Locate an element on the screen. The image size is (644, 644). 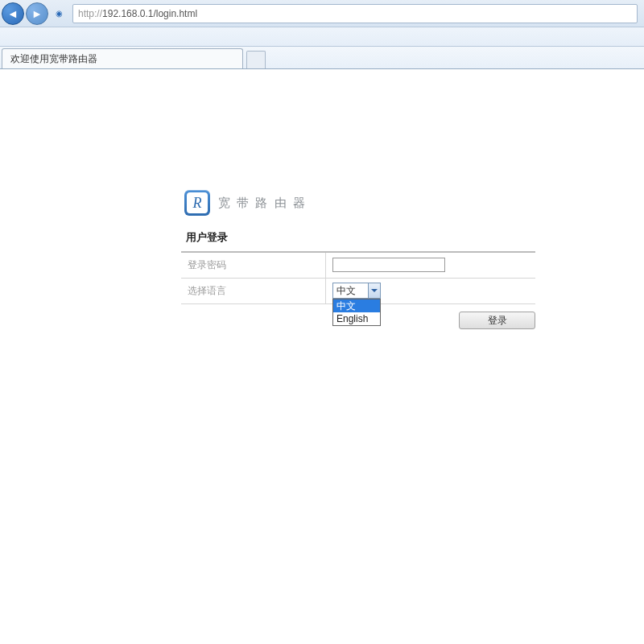
language-dropdown: 中文 English is located at coordinates (357, 312).